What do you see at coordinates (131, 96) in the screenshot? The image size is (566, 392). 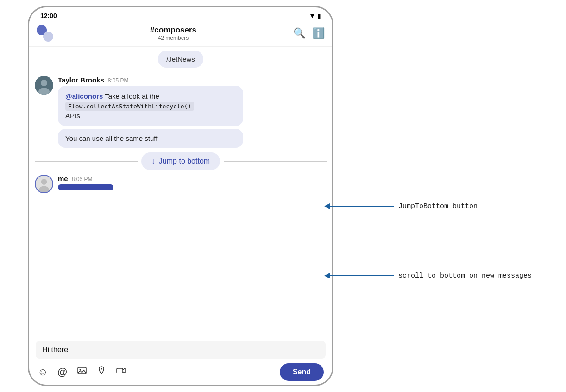 I see `bubble-text-after-mention: Take a look at the` at bounding box center [131, 96].